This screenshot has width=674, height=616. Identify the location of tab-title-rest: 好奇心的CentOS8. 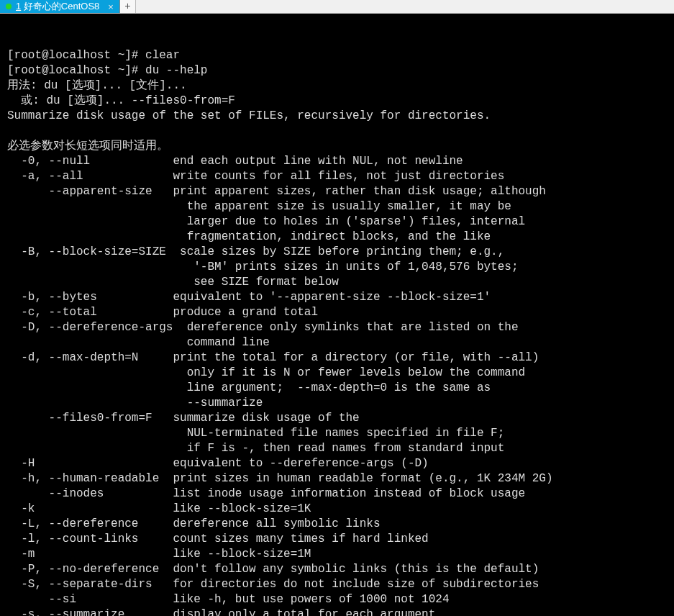
(60, 6).